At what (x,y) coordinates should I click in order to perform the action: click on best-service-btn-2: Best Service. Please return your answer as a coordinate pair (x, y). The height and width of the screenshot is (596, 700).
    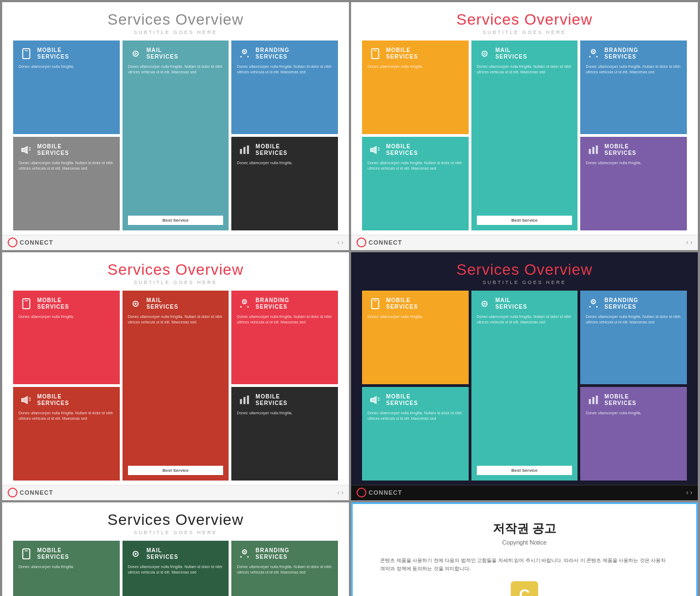
    Looking at the image, I should click on (525, 220).